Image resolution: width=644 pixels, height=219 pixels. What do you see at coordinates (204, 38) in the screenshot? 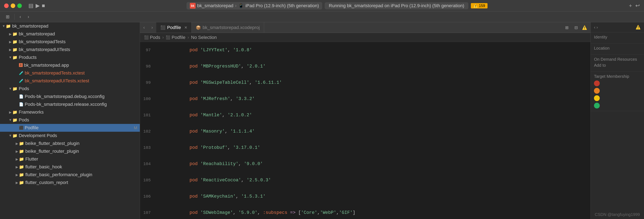
I see `breadcrumb-no-selection: No Selection` at bounding box center [204, 38].